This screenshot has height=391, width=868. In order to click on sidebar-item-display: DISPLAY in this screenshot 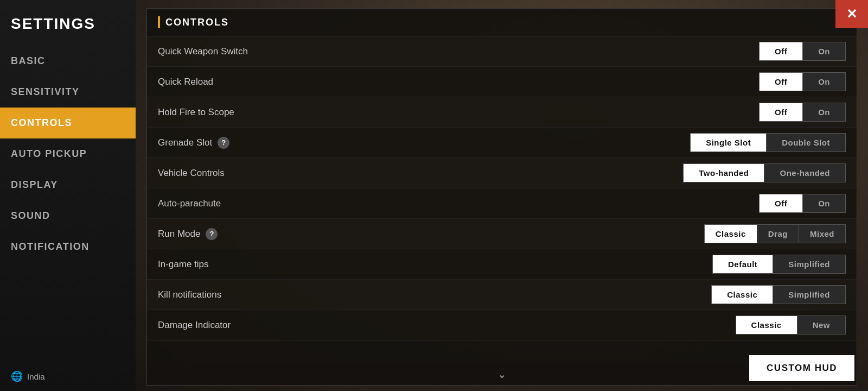, I will do `click(68, 185)`.